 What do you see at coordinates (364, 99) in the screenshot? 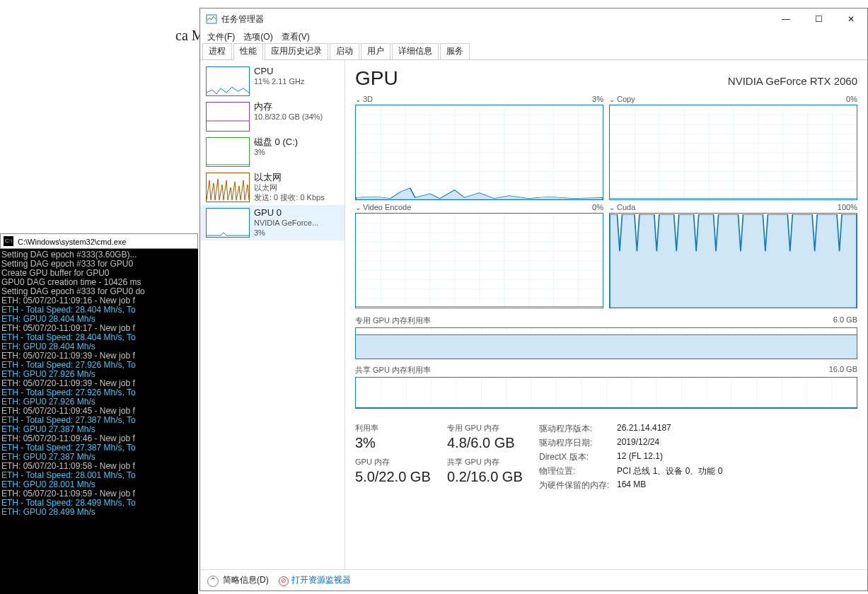
I see `chart-3d-label: 3D` at bounding box center [364, 99].